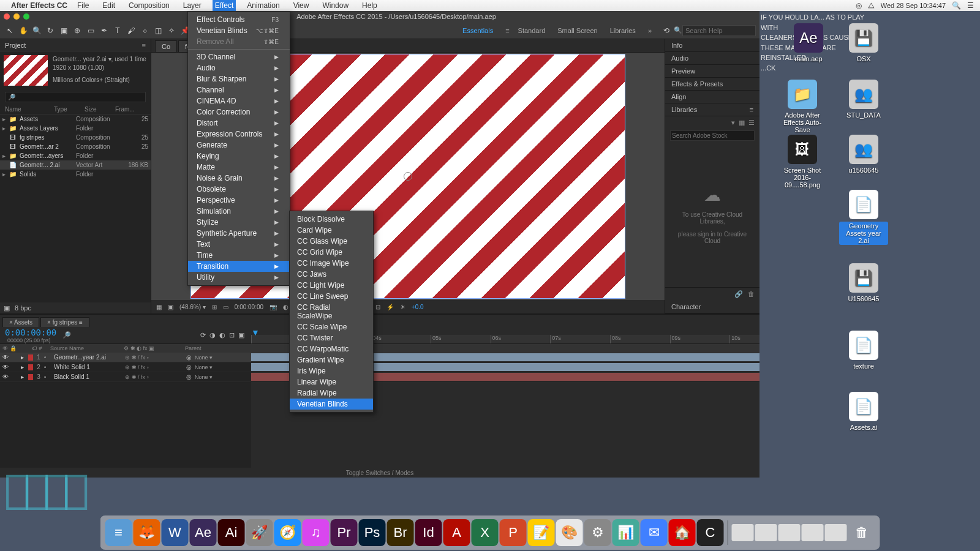 Image resolution: width=980 pixels, height=551 pixels. What do you see at coordinates (159, 307) in the screenshot?
I see `alpha-toggle-icon: ▦` at bounding box center [159, 307].